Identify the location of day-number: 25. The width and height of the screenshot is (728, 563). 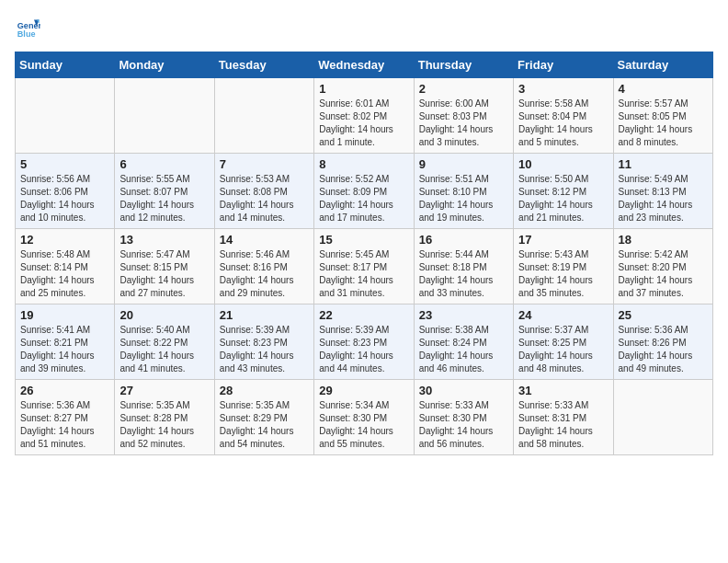
(664, 315).